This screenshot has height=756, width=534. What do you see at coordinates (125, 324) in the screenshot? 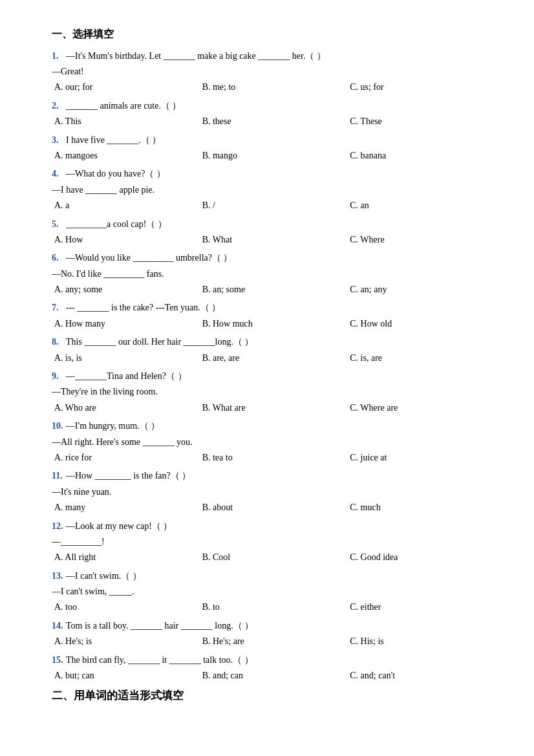
I see `q7-option-a: A. How many` at bounding box center [125, 324].